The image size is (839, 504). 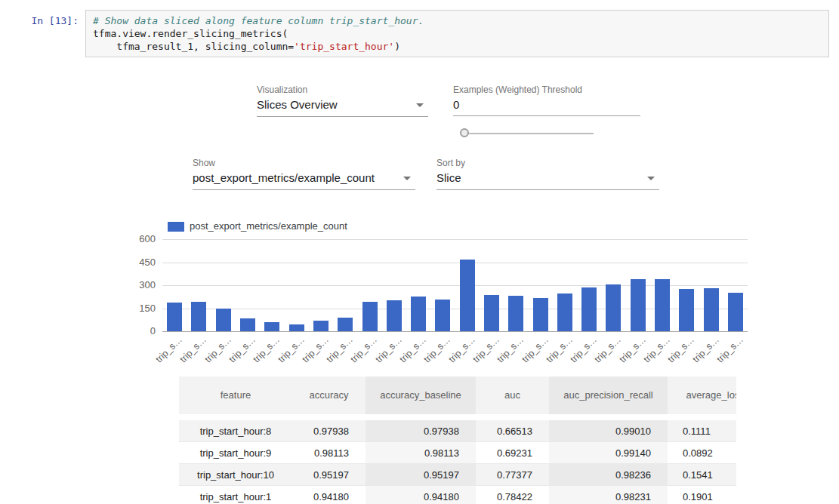 What do you see at coordinates (530, 134) in the screenshot?
I see `slider-track` at bounding box center [530, 134].